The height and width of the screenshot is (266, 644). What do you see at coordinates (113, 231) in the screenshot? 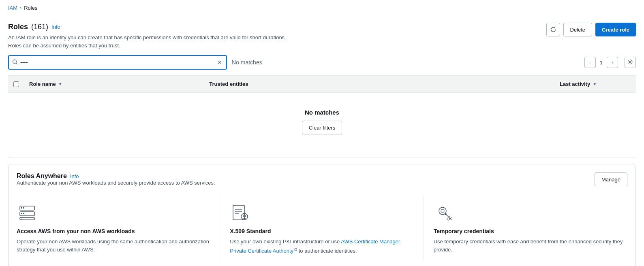
I see `card-access-title: Access AWS from your non AWS workloads` at bounding box center [113, 231].